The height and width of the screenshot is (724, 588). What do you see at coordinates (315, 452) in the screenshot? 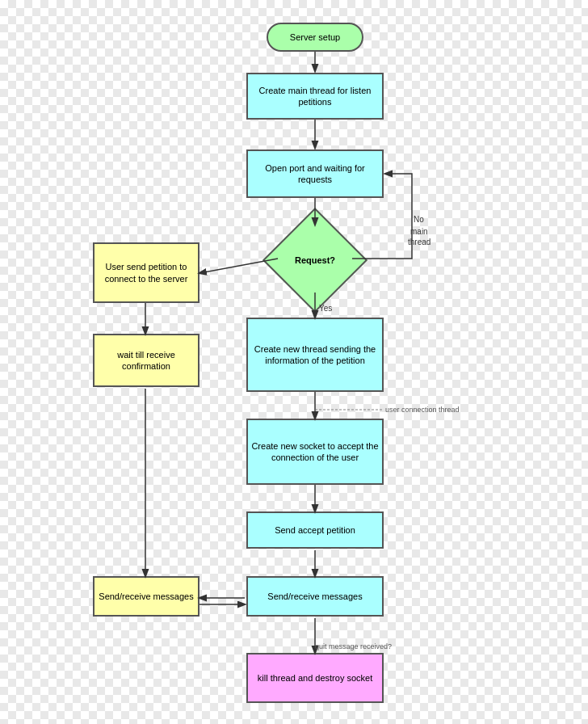
I see `new-socket-label: Create new socket to accept the connecti…` at bounding box center [315, 452].